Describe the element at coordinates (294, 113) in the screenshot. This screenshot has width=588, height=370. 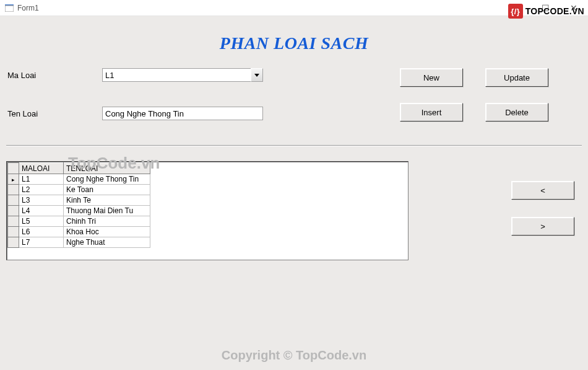
I see `row-ten-loai: Ten Loai Insert Delete` at that location.